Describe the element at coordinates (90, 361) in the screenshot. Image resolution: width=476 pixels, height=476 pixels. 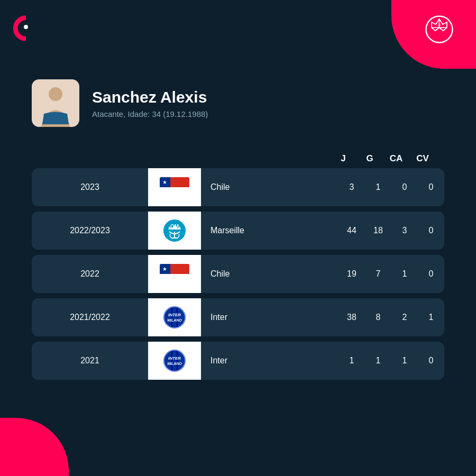
I see `season-cell: 2021` at that location.